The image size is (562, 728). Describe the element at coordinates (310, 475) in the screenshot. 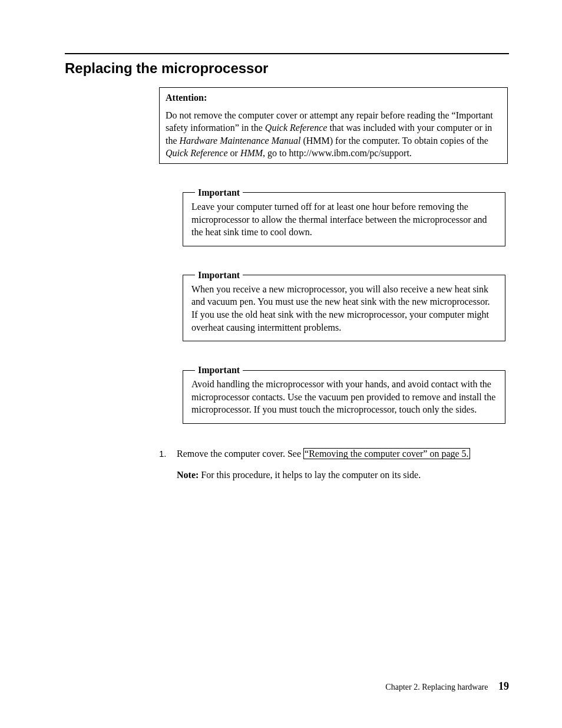

I see `note-text: For this procedure, it helps to lay the …` at that location.